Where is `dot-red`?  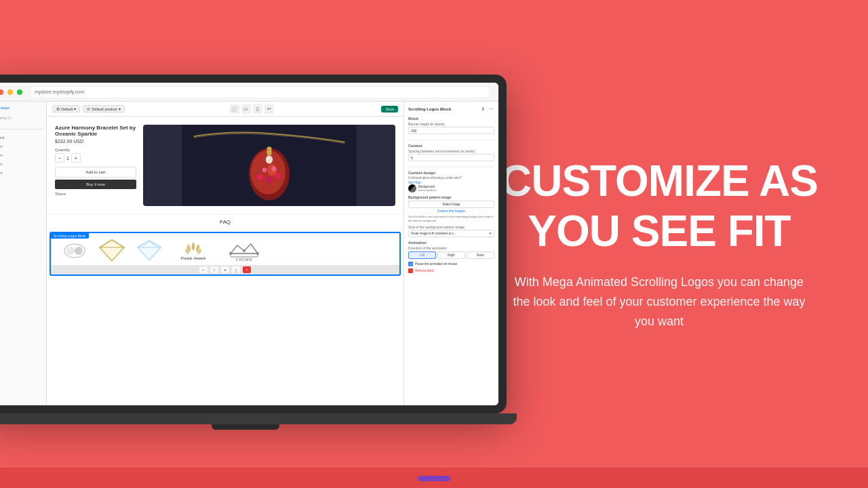 dot-red is located at coordinates (1, 92).